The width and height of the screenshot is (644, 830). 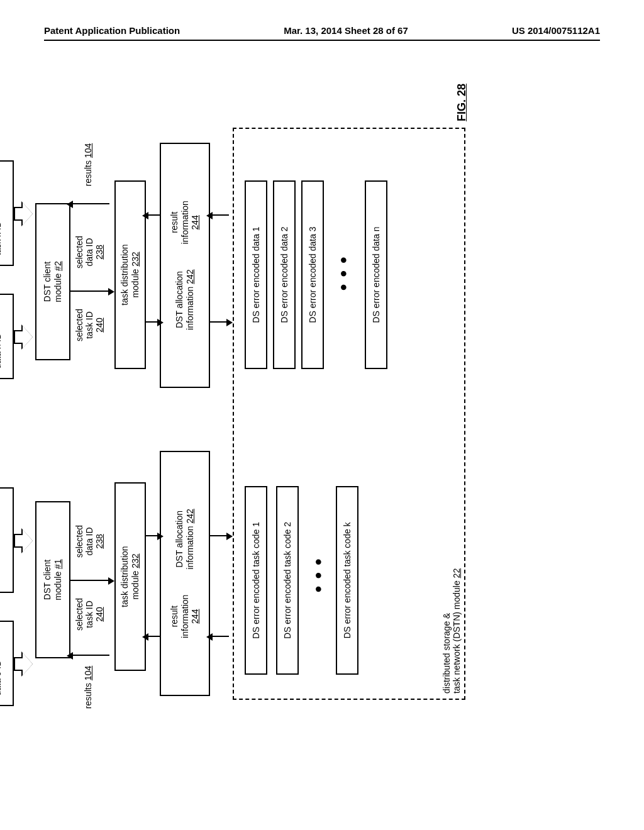 I want to click on left-dst-alloc: DST allocation information 242, so click(x=185, y=540).